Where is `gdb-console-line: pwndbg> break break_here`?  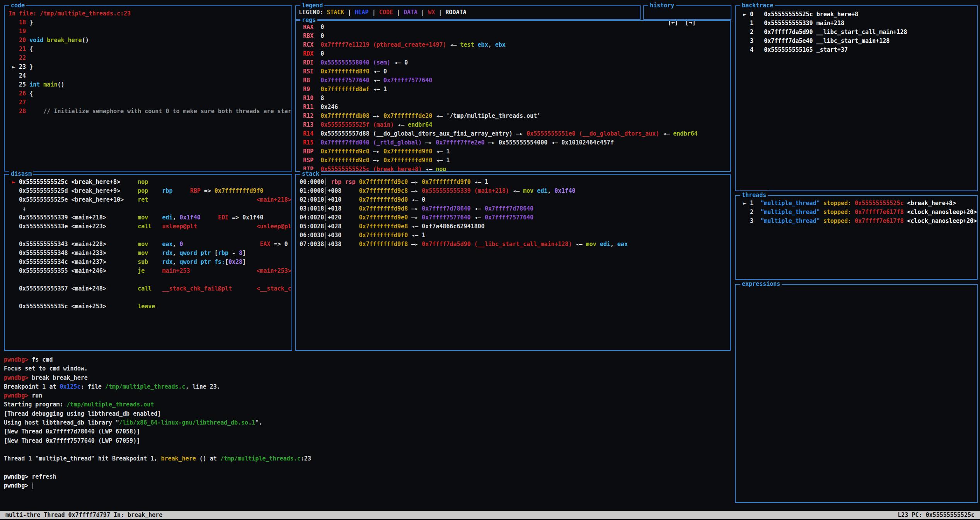 gdb-console-line: pwndbg> break break_here is located at coordinates (367, 378).